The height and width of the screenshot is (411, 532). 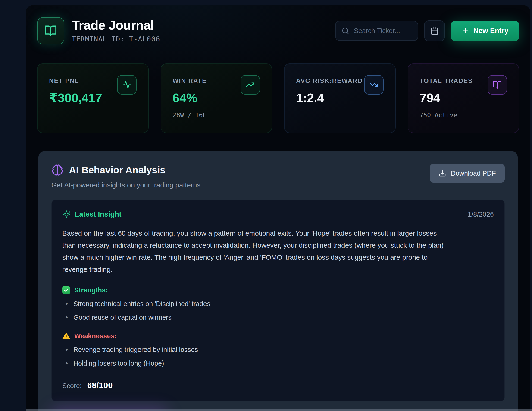 What do you see at coordinates (119, 363) in the screenshot?
I see `list-item-text: Holding losers too long (Hope)` at bounding box center [119, 363].